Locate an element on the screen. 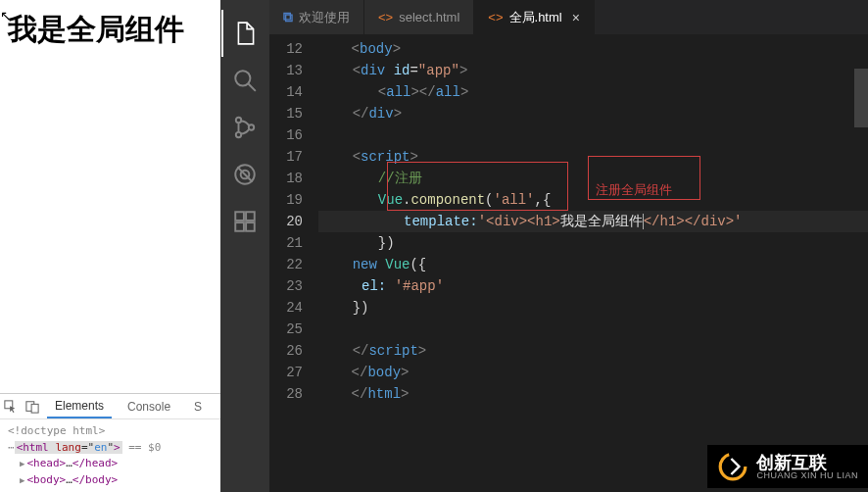  code-line: </body> is located at coordinates (594, 372).